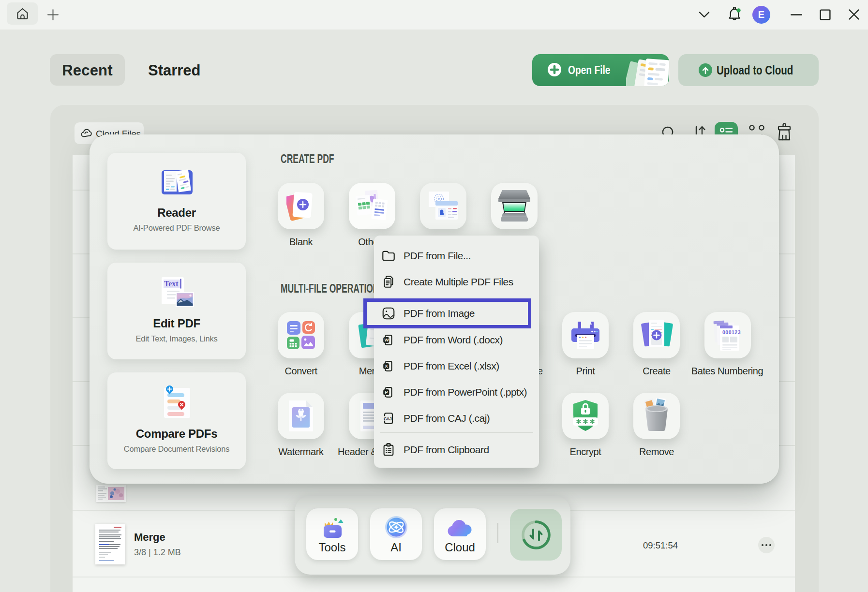 This screenshot has height=592, width=868. What do you see at coordinates (387, 340) in the screenshot?
I see `svg-text: W` at bounding box center [387, 340].